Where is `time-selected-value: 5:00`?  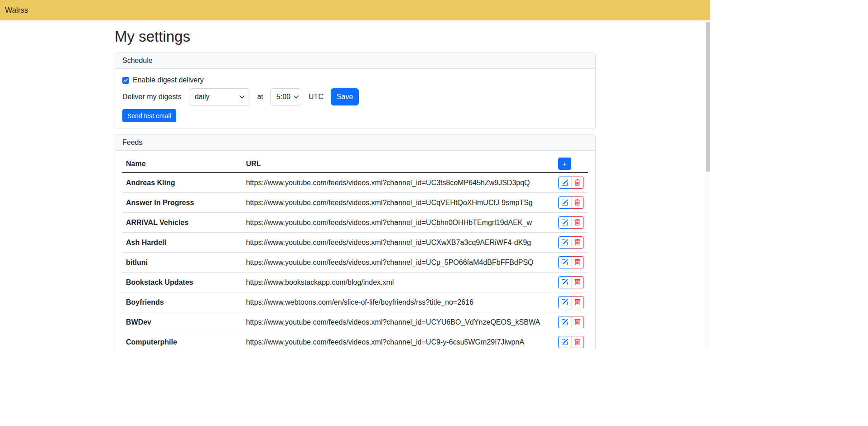 time-selected-value: 5:00 is located at coordinates (284, 97).